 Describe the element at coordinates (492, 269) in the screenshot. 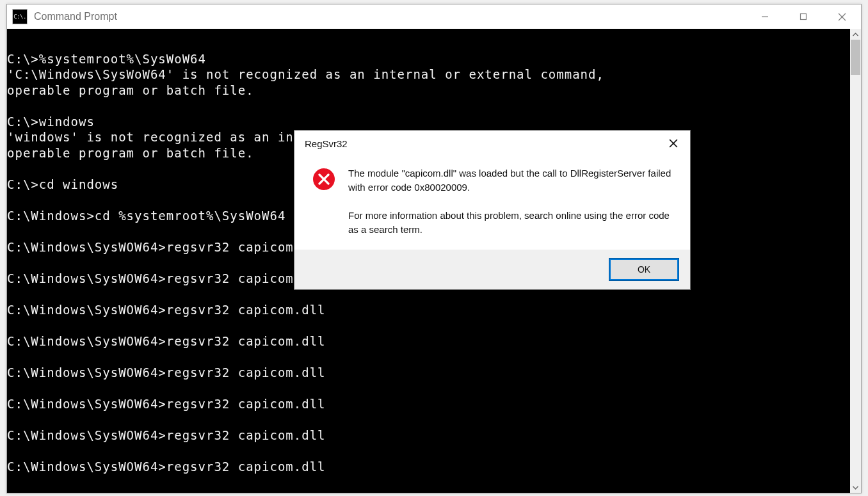

I see `dialog-footer: OK` at that location.